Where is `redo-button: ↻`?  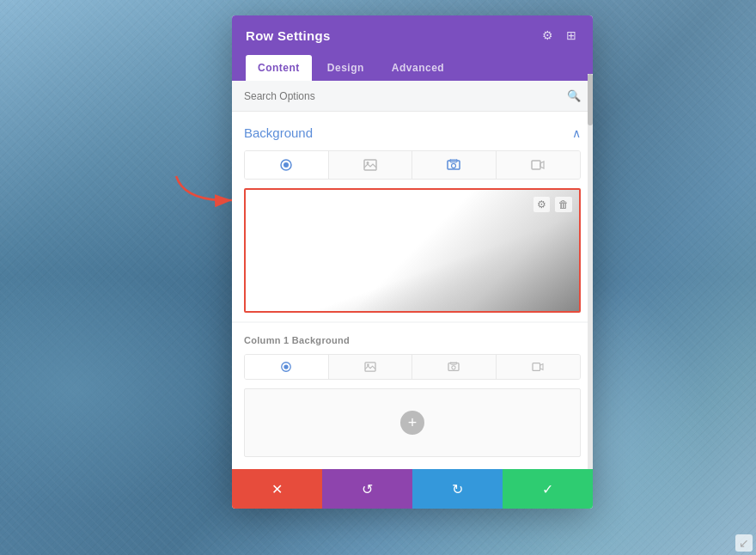
redo-button: ↻ is located at coordinates (457, 489).